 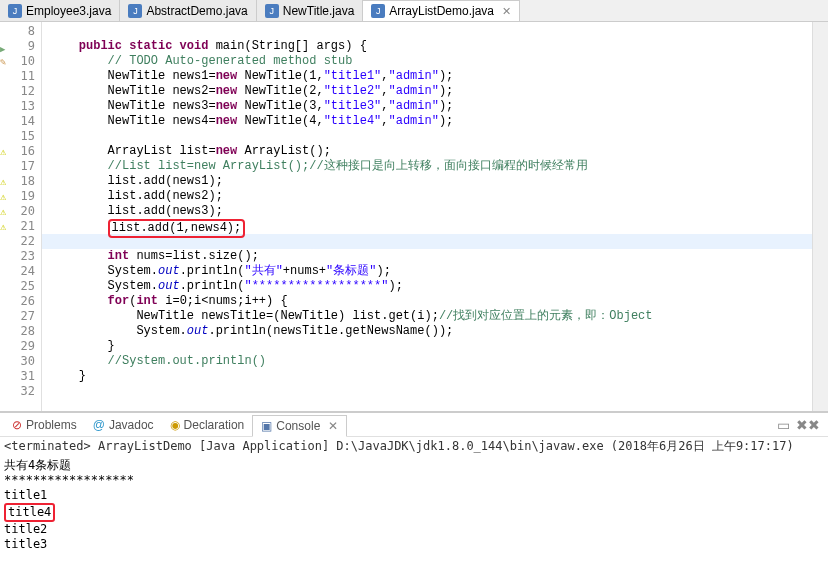 What do you see at coordinates (214, 425) in the screenshot?
I see `ptab-label: Declaration` at bounding box center [214, 425].